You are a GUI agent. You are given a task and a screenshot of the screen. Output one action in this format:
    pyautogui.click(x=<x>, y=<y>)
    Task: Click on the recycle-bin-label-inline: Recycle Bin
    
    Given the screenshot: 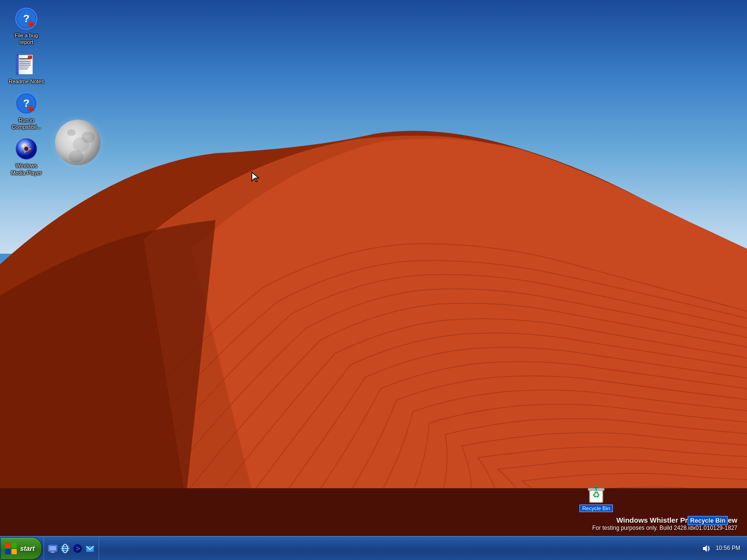 What is the action you would take?
    pyautogui.click(x=708, y=521)
    